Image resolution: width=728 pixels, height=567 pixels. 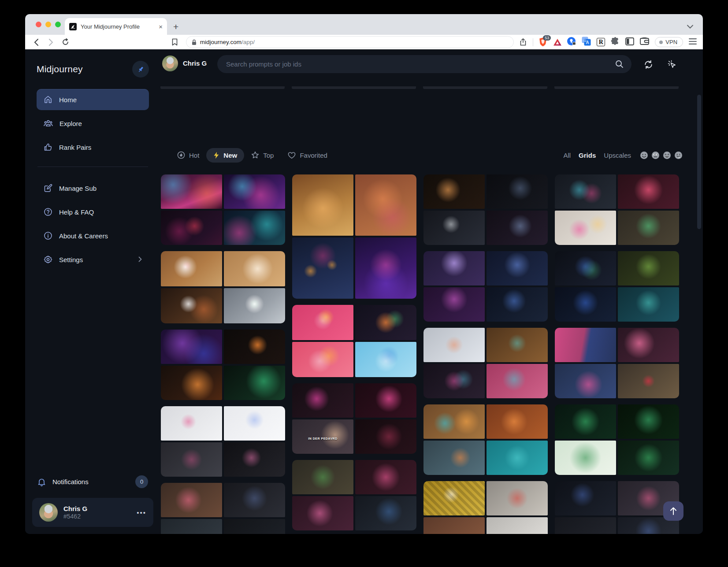 I want to click on sidebar-item-help-faq: Help & FAQ, so click(x=93, y=212).